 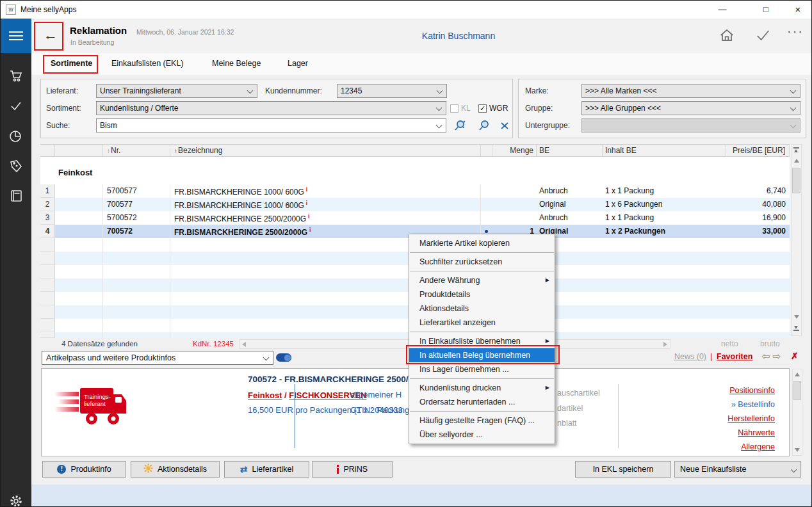 I want to click on logo-text-line2: lieferant, so click(x=95, y=403).